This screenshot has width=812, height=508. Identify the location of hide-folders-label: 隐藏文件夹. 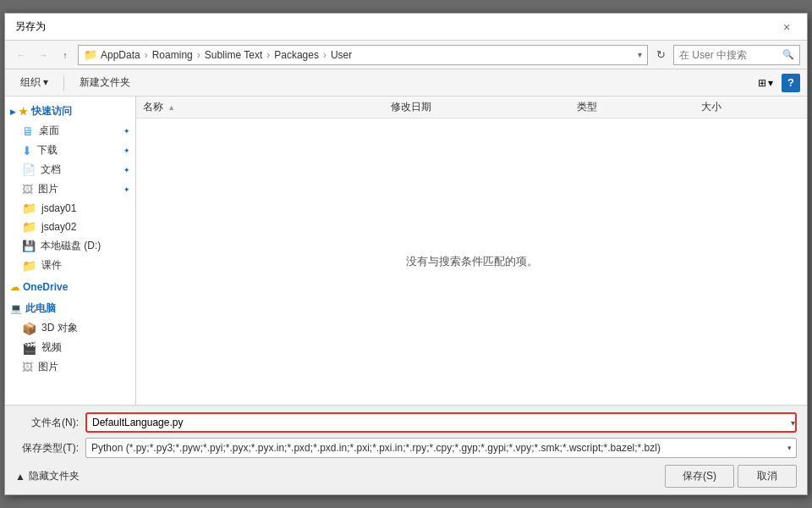
(54, 476).